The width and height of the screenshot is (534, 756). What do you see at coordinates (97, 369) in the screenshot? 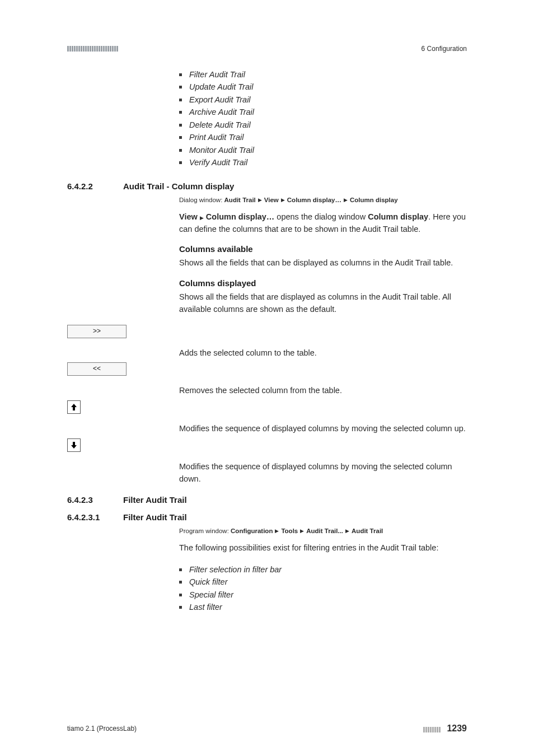
I see `remove-column-button: <<` at bounding box center [97, 369].